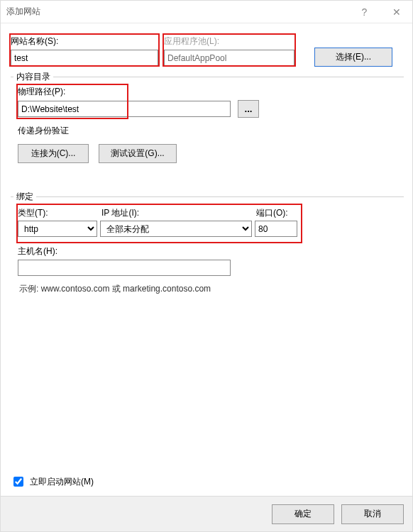  I want to click on start-now-checkbox, so click(18, 482).